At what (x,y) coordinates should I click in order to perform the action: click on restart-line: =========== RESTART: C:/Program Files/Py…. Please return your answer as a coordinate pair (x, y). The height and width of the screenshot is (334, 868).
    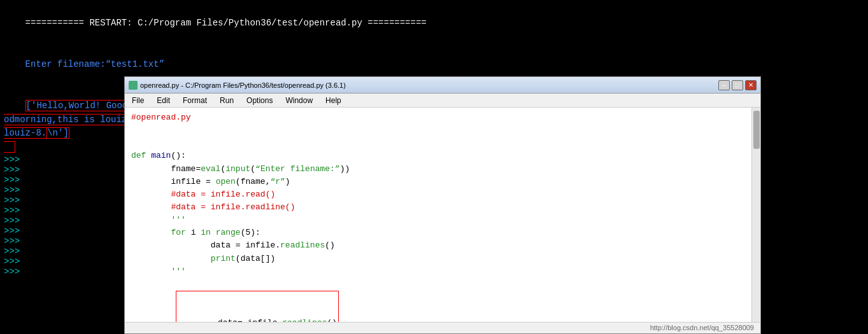
    Looking at the image, I should click on (434, 23).